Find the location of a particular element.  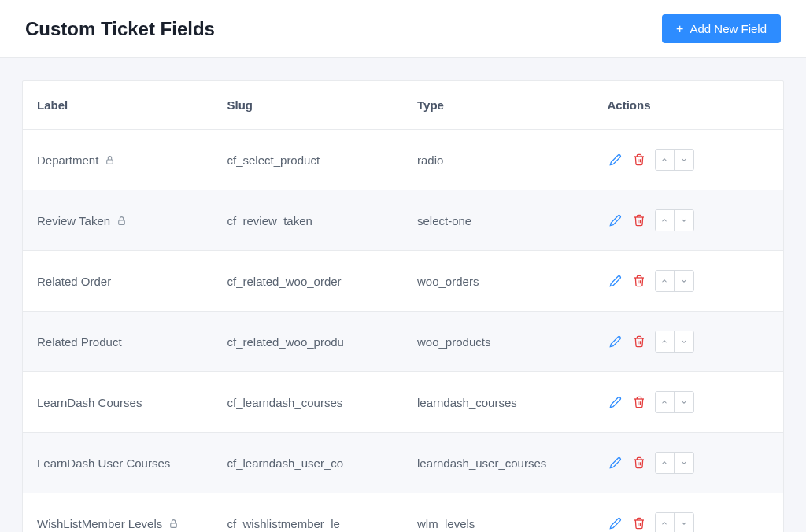

add-new-field-label: Add New Field is located at coordinates (728, 28).